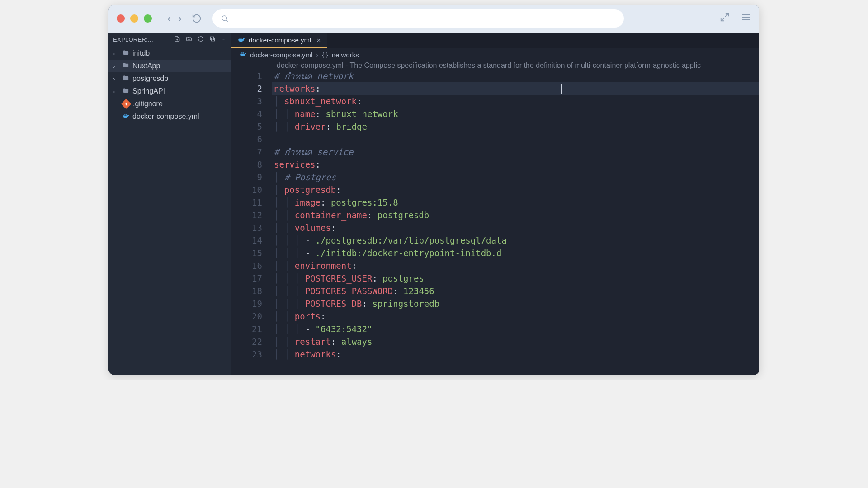 The height and width of the screenshot is (488, 868). What do you see at coordinates (279, 40) in the screenshot?
I see `tab-docker-compose: docker-compose.yml ×` at bounding box center [279, 40].